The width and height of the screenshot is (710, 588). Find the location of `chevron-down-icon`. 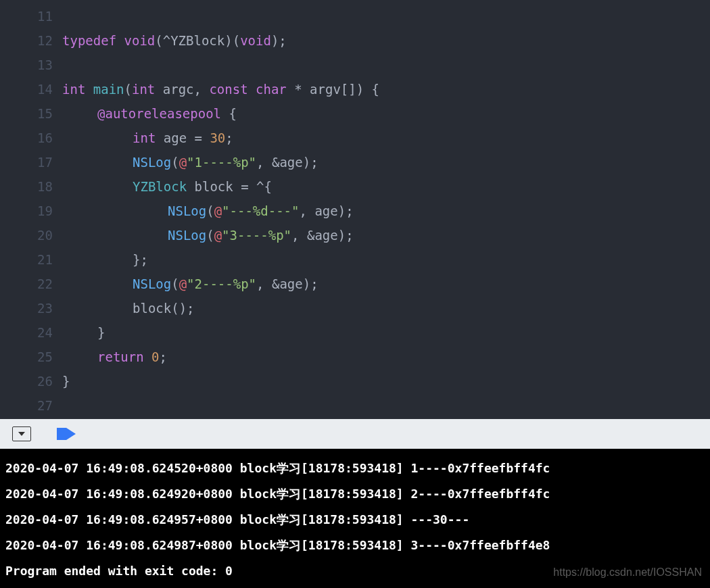

chevron-down-icon is located at coordinates (22, 434).